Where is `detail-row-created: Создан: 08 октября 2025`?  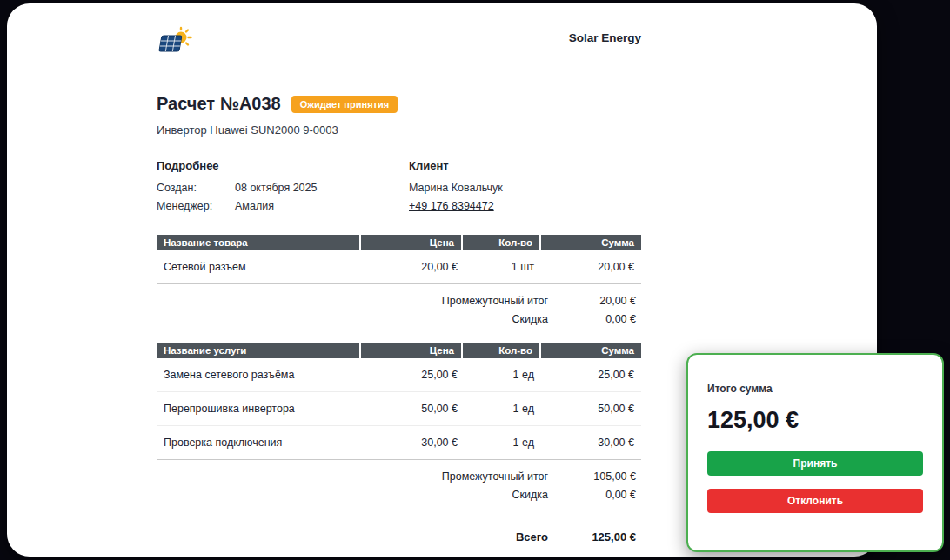
detail-row-created: Создан: 08 октября 2025 is located at coordinates (283, 188).